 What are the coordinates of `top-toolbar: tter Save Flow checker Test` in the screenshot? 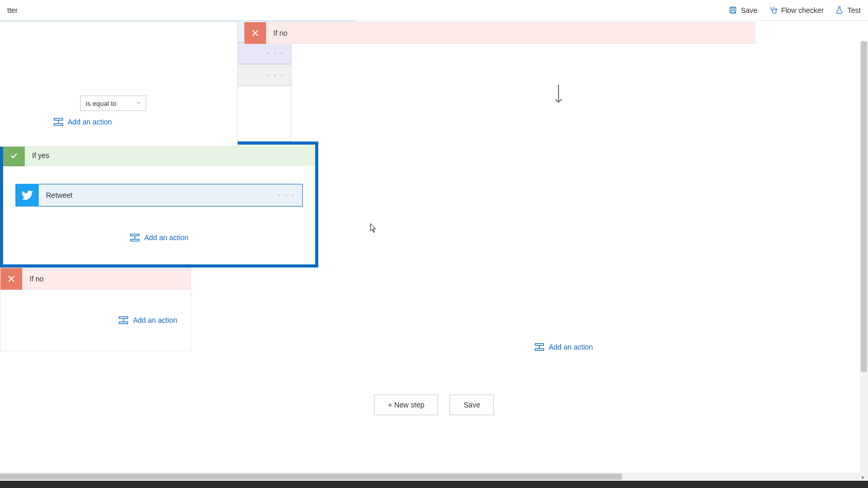 It's located at (434, 10).